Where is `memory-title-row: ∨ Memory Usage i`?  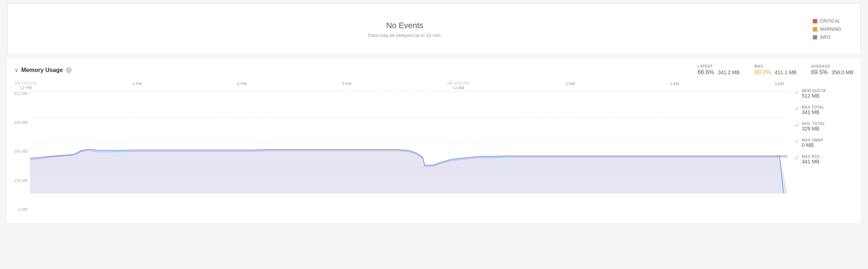 memory-title-row: ∨ Memory Usage i is located at coordinates (43, 70).